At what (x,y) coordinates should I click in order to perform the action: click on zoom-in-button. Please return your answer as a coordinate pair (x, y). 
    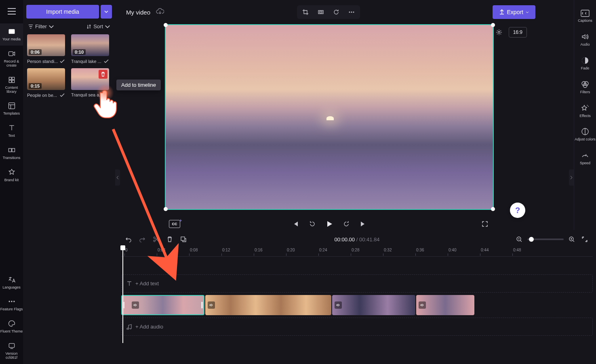
    Looking at the image, I should click on (572, 239).